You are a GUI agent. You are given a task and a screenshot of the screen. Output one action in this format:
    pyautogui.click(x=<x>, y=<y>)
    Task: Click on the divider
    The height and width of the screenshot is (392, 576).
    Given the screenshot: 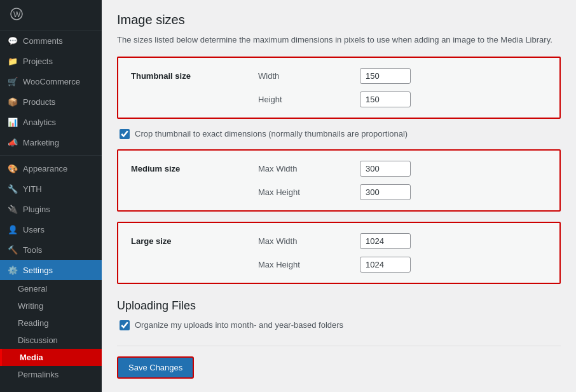 What is the action you would take?
    pyautogui.click(x=51, y=155)
    